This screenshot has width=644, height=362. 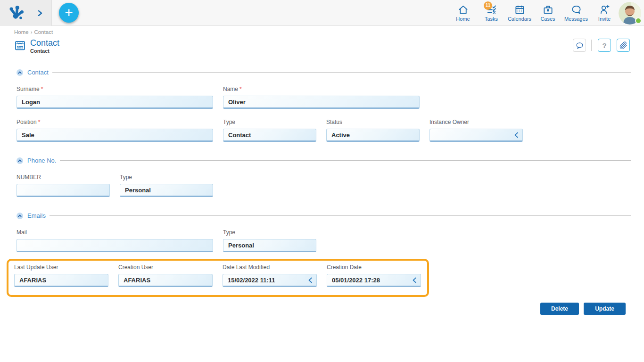 What do you see at coordinates (115, 97) in the screenshot?
I see `field-surname: Surname*` at bounding box center [115, 97].